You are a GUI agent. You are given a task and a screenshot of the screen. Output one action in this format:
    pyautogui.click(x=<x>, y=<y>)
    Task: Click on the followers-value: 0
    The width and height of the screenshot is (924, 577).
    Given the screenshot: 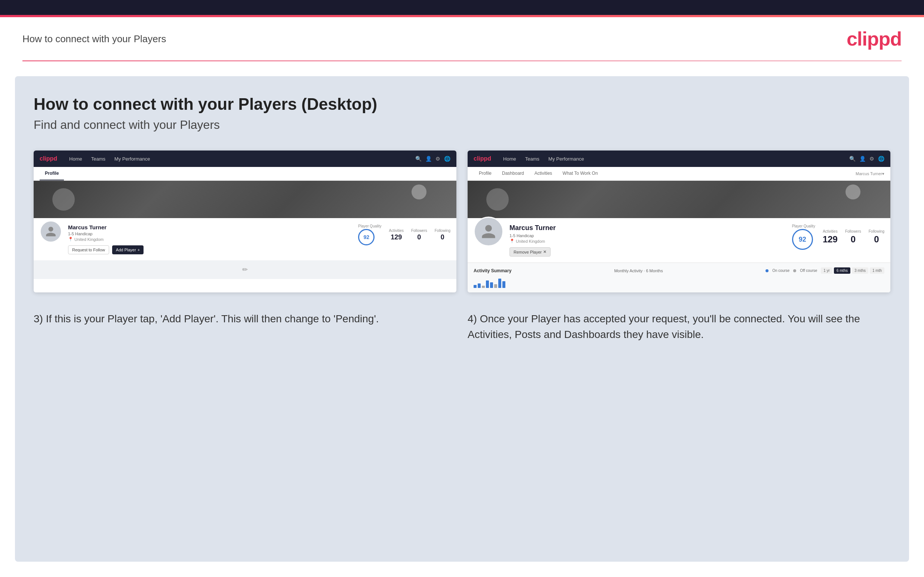 What is the action you would take?
    pyautogui.click(x=419, y=237)
    